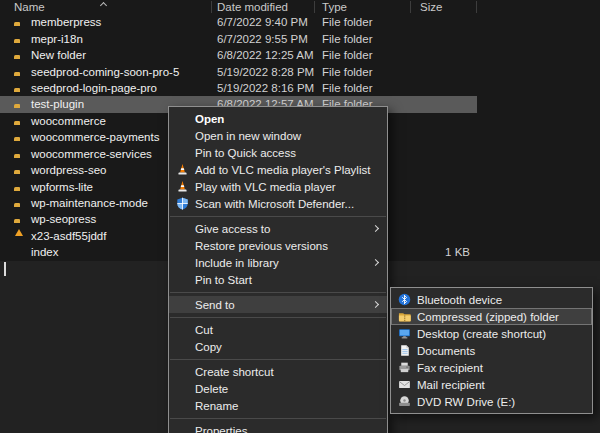 This screenshot has width=600, height=433. Describe the element at coordinates (278, 118) in the screenshot. I see `menu-item-open: Open` at that location.